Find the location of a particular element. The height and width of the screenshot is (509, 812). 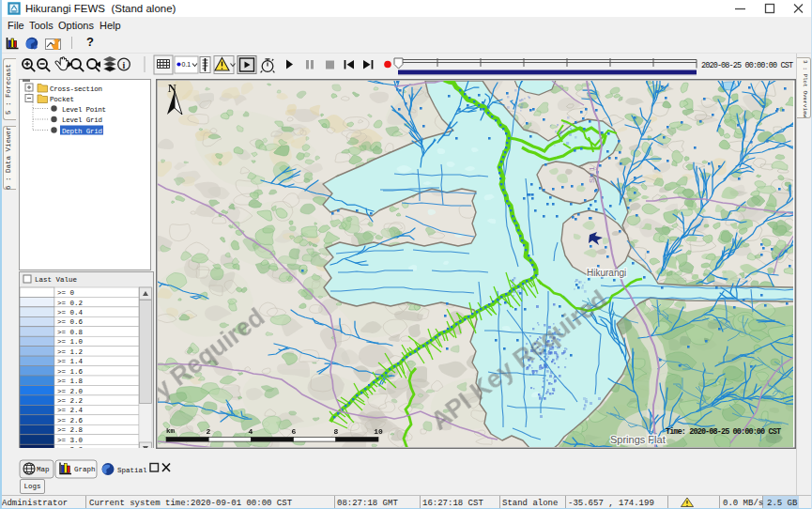

svg-text: >= 1.8 is located at coordinates (69, 381).